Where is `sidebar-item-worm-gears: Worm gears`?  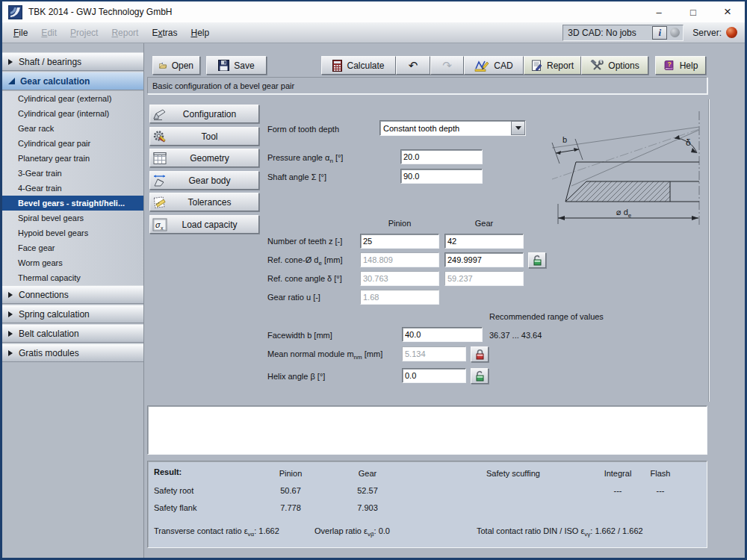
sidebar-item-worm-gears: Worm gears is located at coordinates (73, 263).